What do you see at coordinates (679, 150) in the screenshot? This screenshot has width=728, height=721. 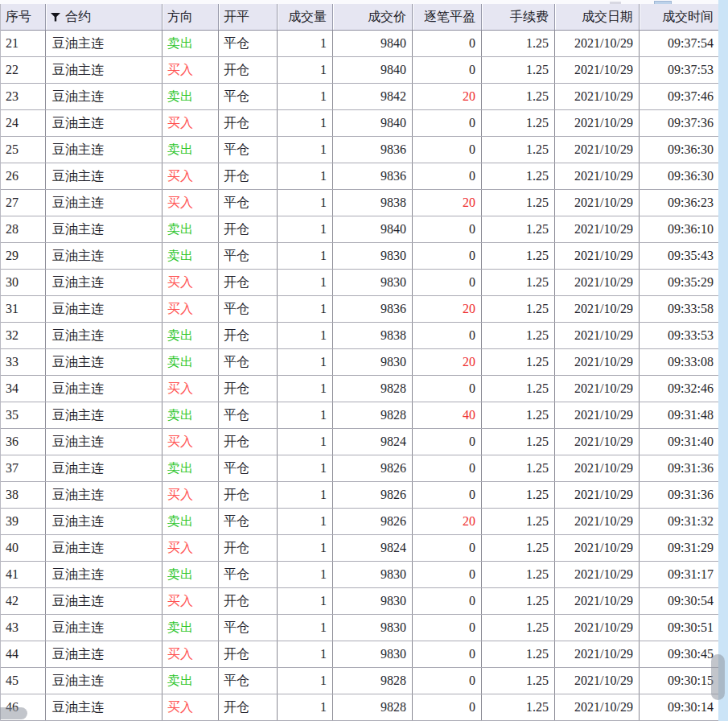 I see `cell-trade_time: 09:36:30` at bounding box center [679, 150].